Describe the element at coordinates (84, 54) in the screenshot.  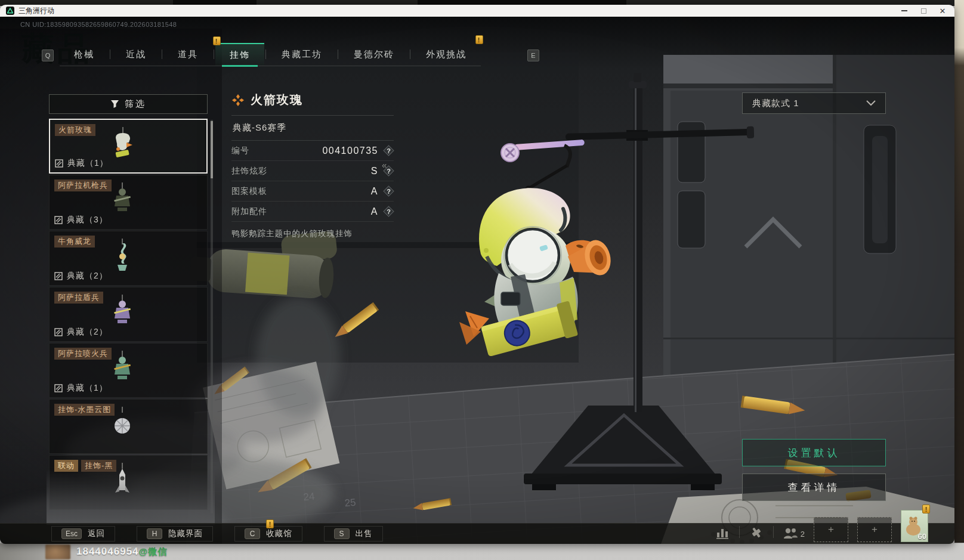
I see `tab-枪械: 枪械` at that location.